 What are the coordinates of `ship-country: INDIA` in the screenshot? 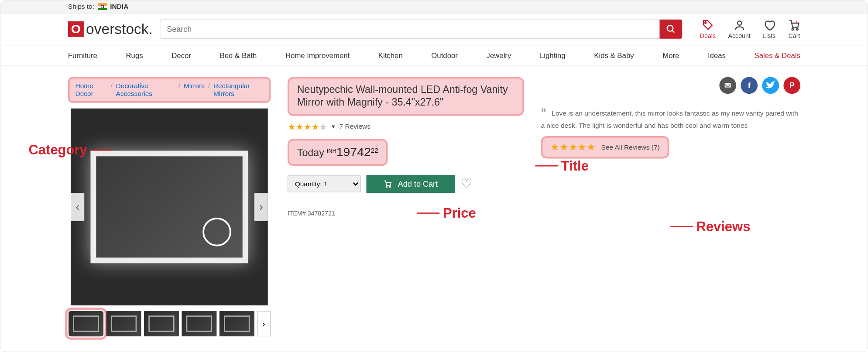 It's located at (119, 7).